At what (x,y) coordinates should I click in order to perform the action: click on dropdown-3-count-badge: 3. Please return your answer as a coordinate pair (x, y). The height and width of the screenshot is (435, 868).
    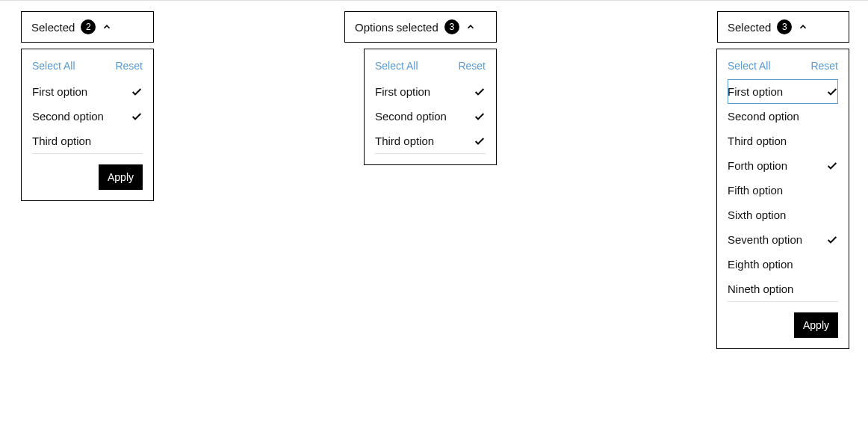
    Looking at the image, I should click on (784, 27).